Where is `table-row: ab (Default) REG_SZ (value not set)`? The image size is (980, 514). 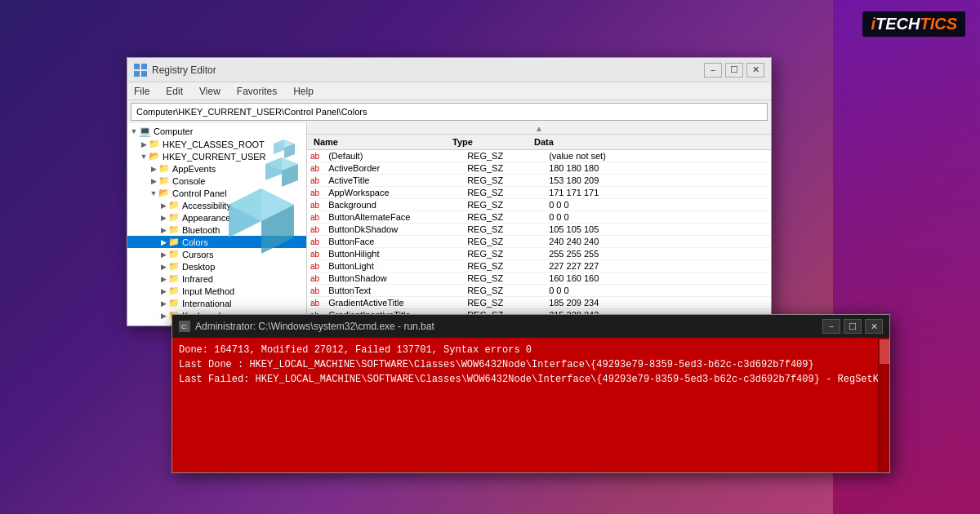
table-row: ab (Default) REG_SZ (value not set) is located at coordinates (539, 157).